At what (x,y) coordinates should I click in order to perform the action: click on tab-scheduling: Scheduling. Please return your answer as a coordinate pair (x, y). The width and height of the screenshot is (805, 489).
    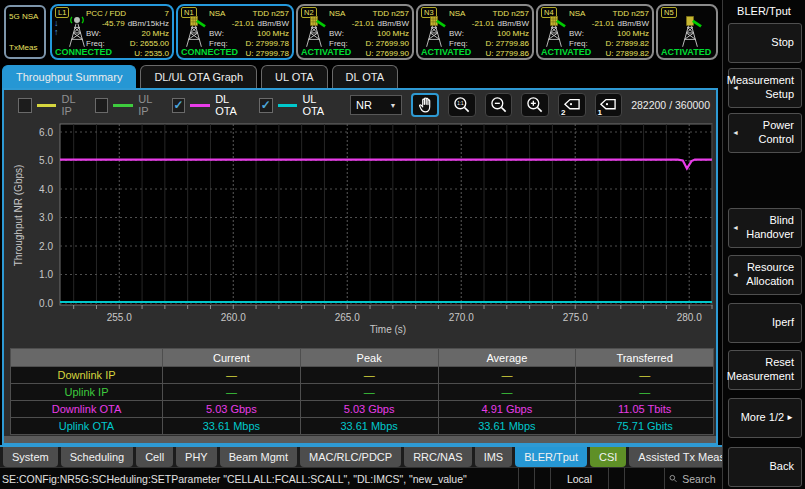
    Looking at the image, I should click on (97, 457).